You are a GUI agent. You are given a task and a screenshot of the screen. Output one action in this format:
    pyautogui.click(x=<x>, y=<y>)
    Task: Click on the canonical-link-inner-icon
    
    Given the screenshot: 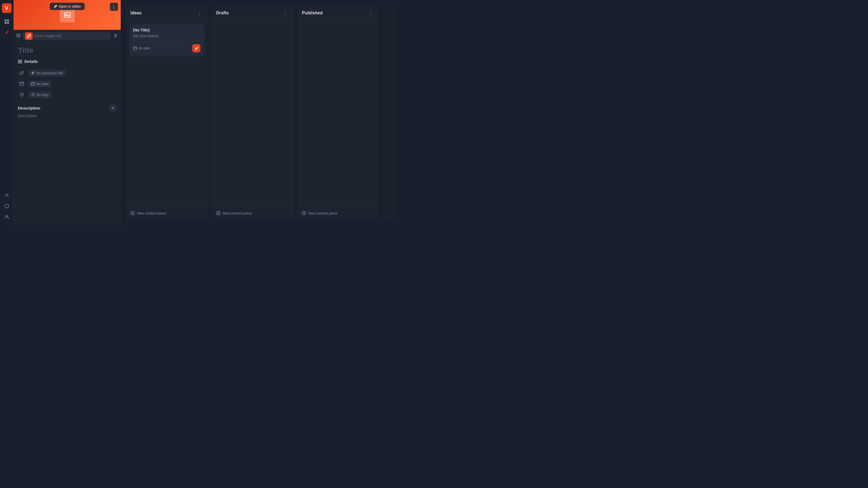 What is the action you would take?
    pyautogui.click(x=33, y=73)
    